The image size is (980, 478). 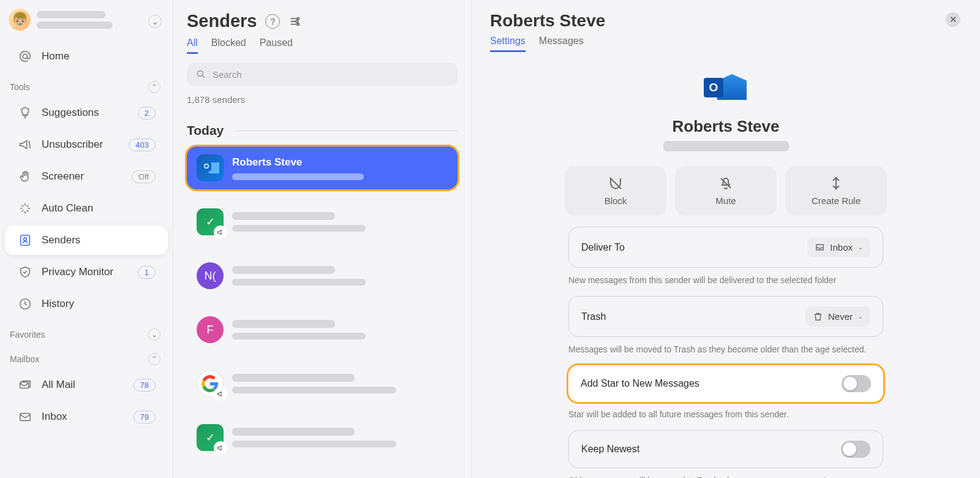 I want to click on deliver-help: New messages from this sender will be de…, so click(x=726, y=280).